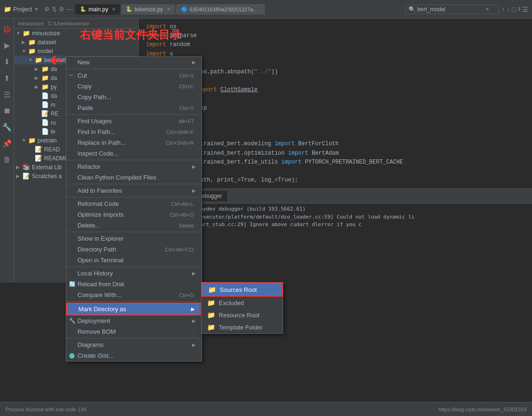 The width and height of the screenshot is (532, 416). What do you see at coordinates (38, 78) in the screenshot?
I see `arrow-da2: ▶` at bounding box center [38, 78].